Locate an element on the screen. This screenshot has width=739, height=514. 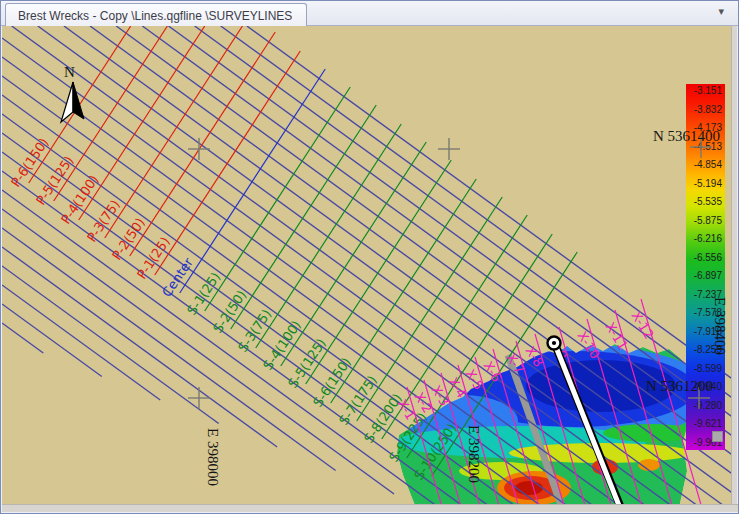
survey-line-label: P-3(75) is located at coordinates (104, 221).